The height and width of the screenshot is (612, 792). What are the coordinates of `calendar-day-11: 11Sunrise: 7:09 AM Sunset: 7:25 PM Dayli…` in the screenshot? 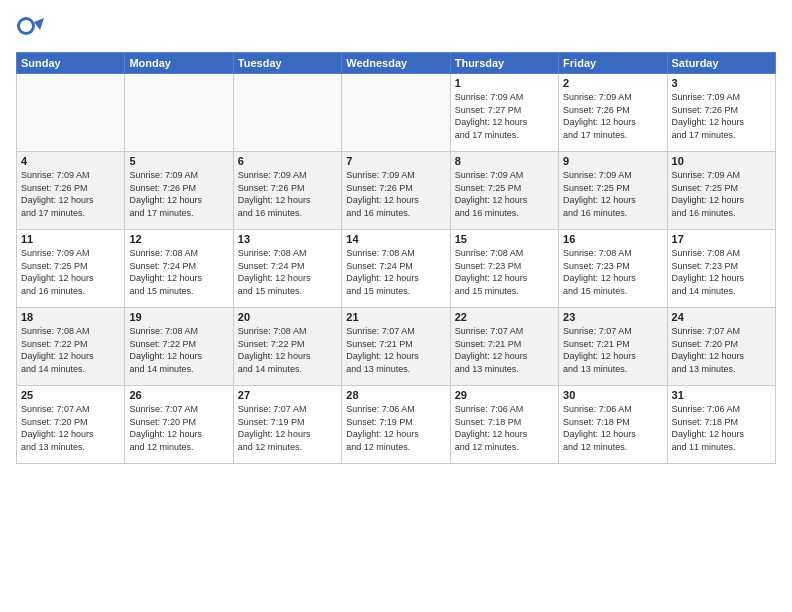 It's located at (71, 269).